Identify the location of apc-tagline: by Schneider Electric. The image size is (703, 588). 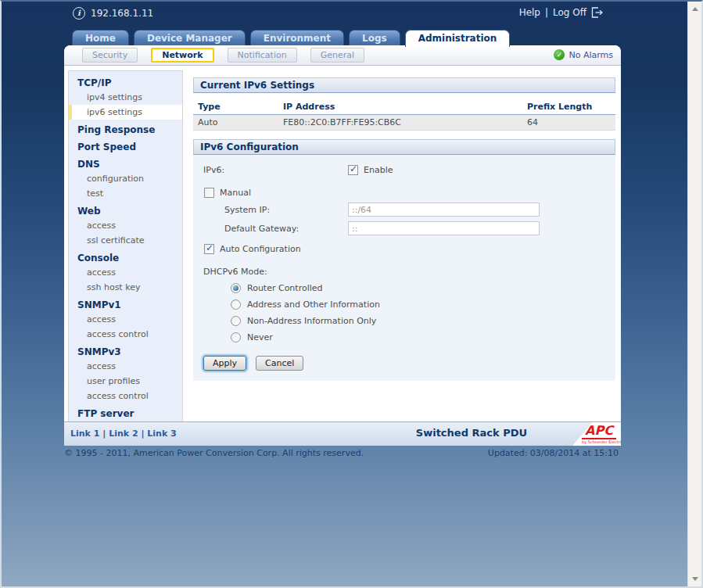
(599, 443).